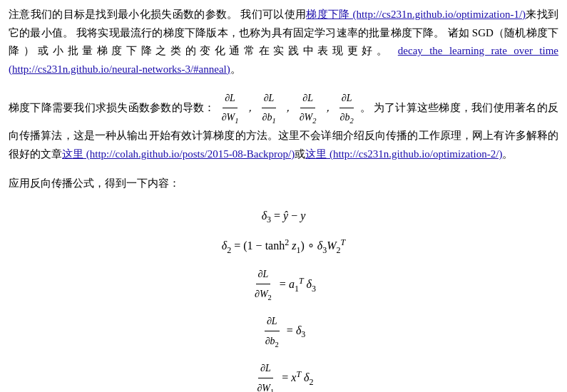 This screenshot has width=567, height=392. Describe the element at coordinates (290, 108) in the screenshot. I see `p2-inline-math: ∂L ∂W1 ， ∂L ∂b1 ， ∂L ∂W2 ， ∂L ∂b2` at that location.